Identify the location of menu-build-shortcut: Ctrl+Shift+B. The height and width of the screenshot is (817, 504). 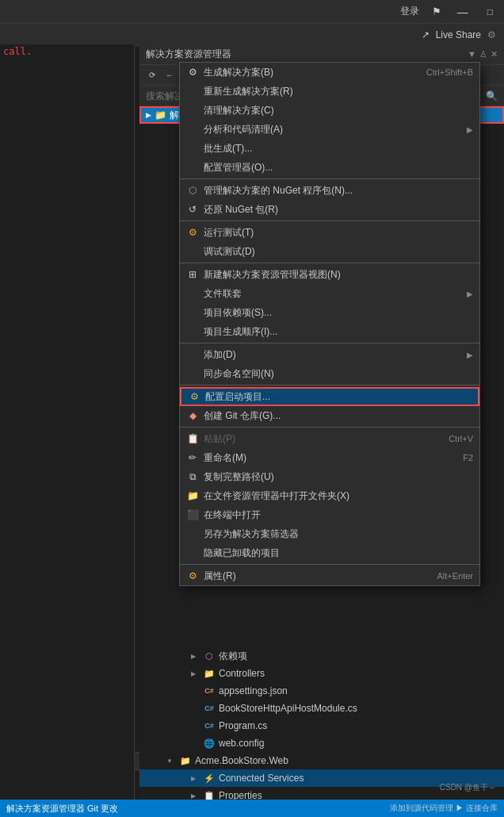
(442, 72).